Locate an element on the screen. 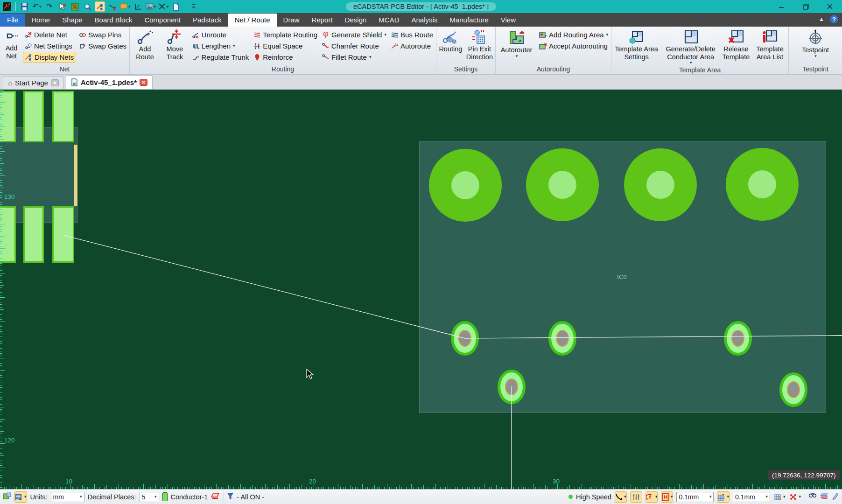 The height and width of the screenshot is (504, 842). grid-display-button: ▾ is located at coordinates (779, 497).